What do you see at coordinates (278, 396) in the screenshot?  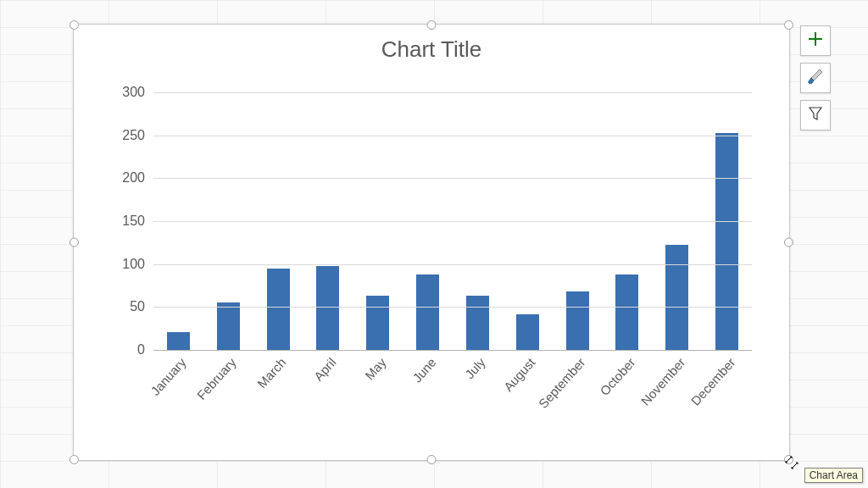 I see `x-label-slot: March` at bounding box center [278, 396].